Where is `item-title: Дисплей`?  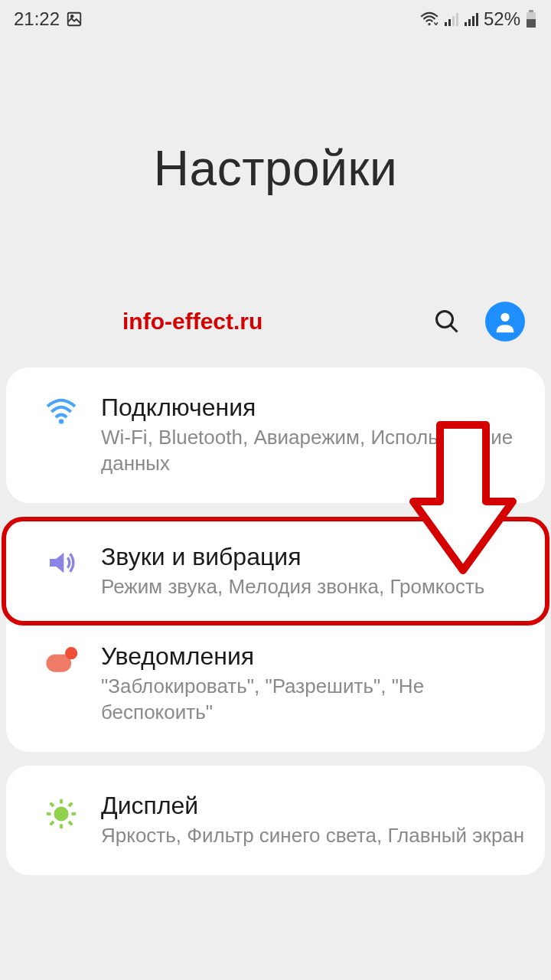
item-title: Дисплей is located at coordinates (314, 805).